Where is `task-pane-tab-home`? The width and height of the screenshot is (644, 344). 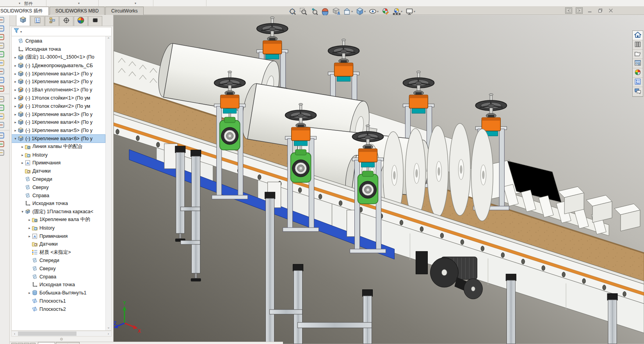 task-pane-tab-home is located at coordinates (638, 36).